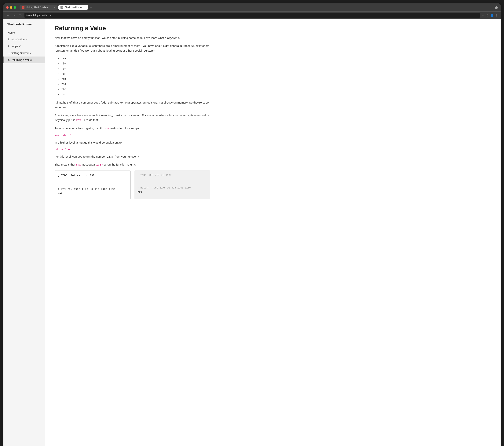 This screenshot has width=504, height=446. What do you see at coordinates (136, 74) in the screenshot?
I see `list-item: rdx` at bounding box center [136, 74].